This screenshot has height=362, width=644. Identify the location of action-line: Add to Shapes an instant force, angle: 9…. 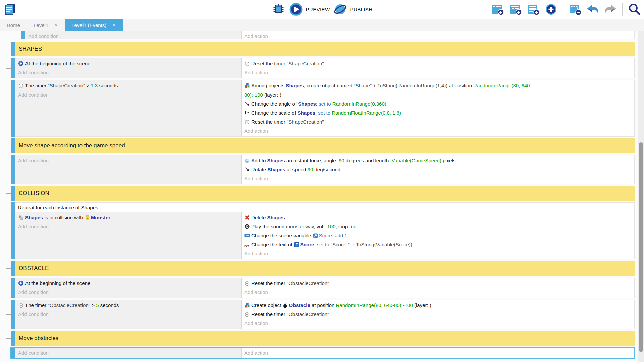
(395, 160).